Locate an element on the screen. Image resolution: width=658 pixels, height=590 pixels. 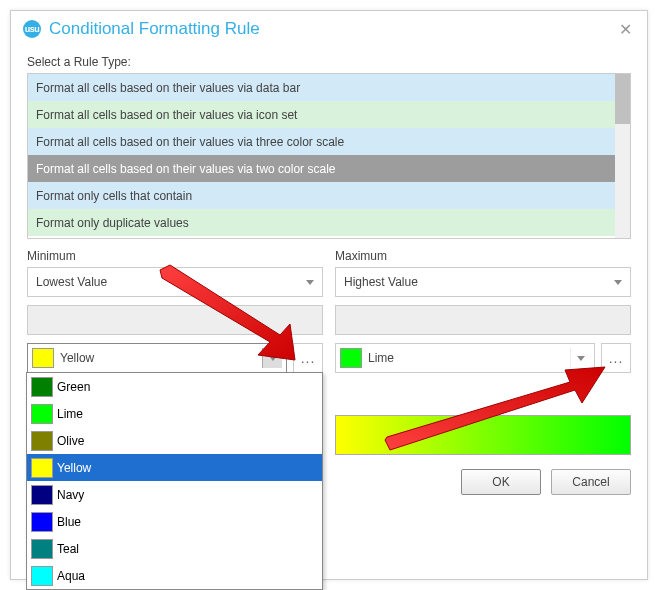
maximum-value-text: Highest Value is located at coordinates (479, 282).